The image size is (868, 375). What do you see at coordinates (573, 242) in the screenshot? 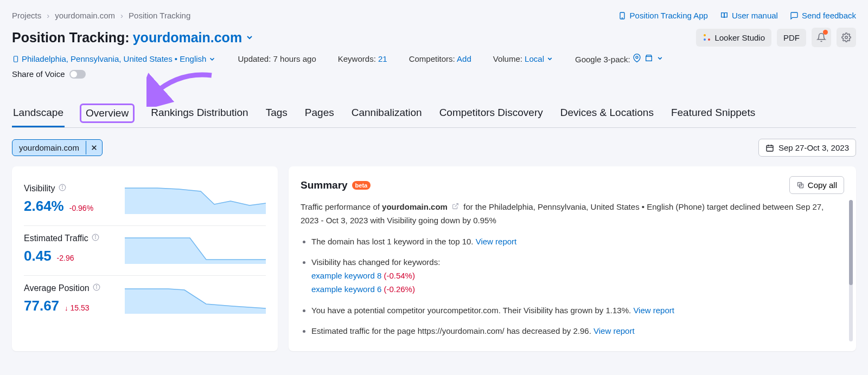
I see `summary-bullet: The domain has lost 1 keyword in the top…` at bounding box center [573, 242].